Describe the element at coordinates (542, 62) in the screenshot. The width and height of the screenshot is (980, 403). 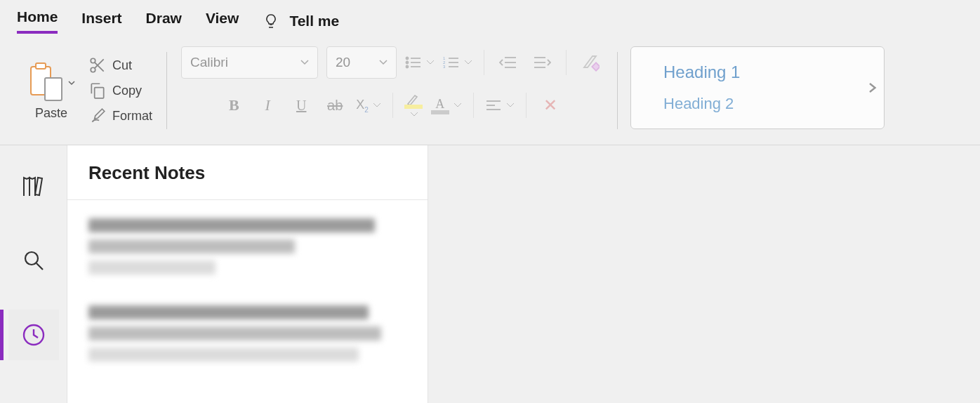
I see `indent-icon` at that location.